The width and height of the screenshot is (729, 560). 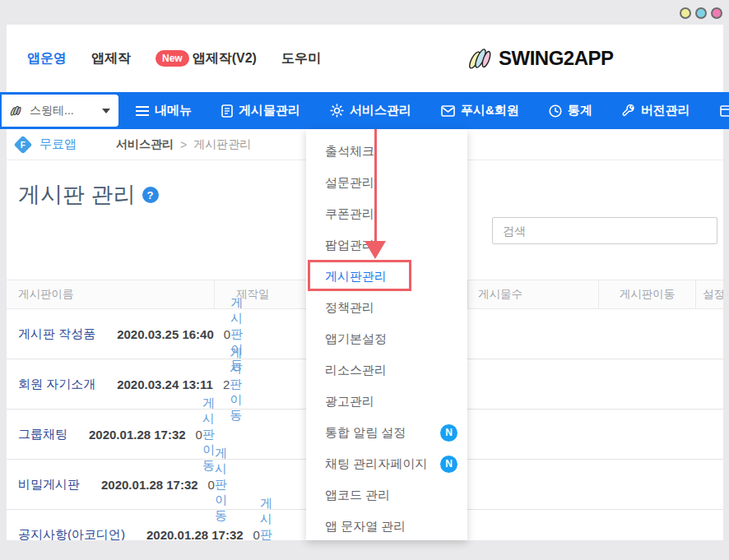 I want to click on annotation-arrow-line, so click(x=375, y=186).